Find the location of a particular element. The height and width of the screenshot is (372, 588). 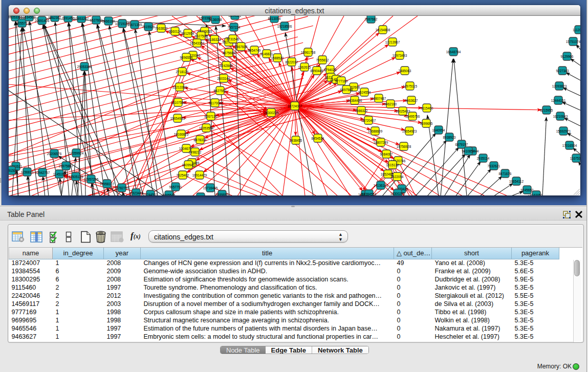

svg-text: 1527602 is located at coordinates (96, 20).